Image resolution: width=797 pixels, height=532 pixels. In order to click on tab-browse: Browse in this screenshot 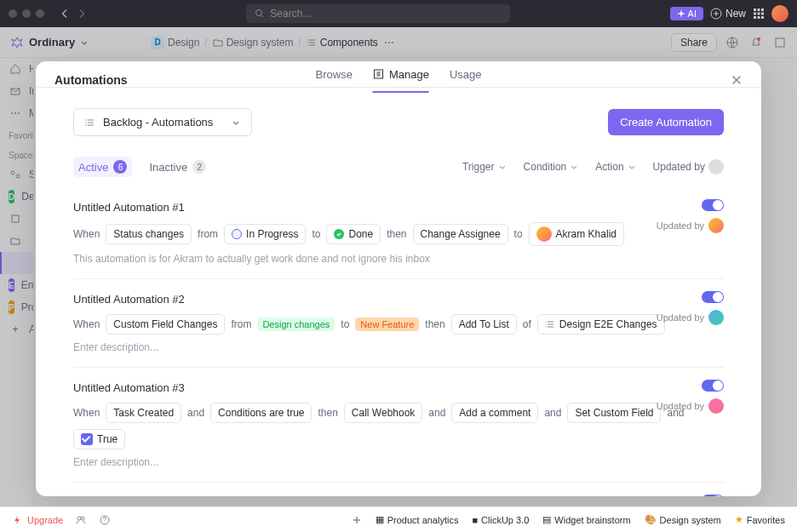, I will do `click(334, 80)`.